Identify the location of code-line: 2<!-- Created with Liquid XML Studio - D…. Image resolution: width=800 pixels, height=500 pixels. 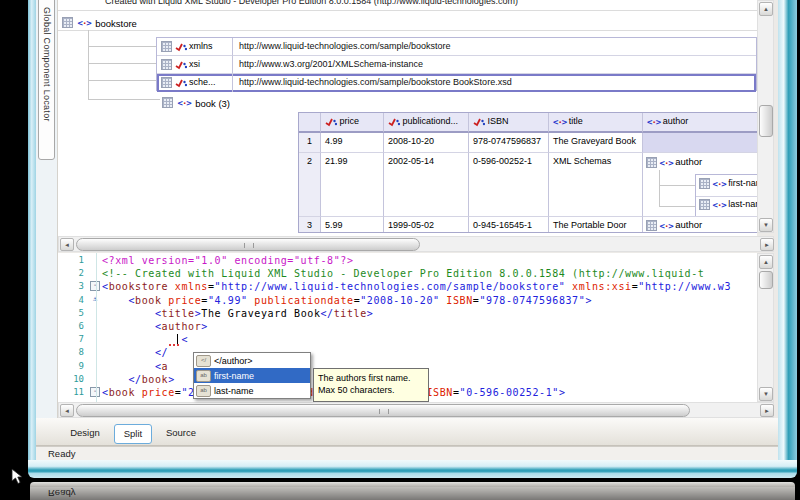
(408, 274).